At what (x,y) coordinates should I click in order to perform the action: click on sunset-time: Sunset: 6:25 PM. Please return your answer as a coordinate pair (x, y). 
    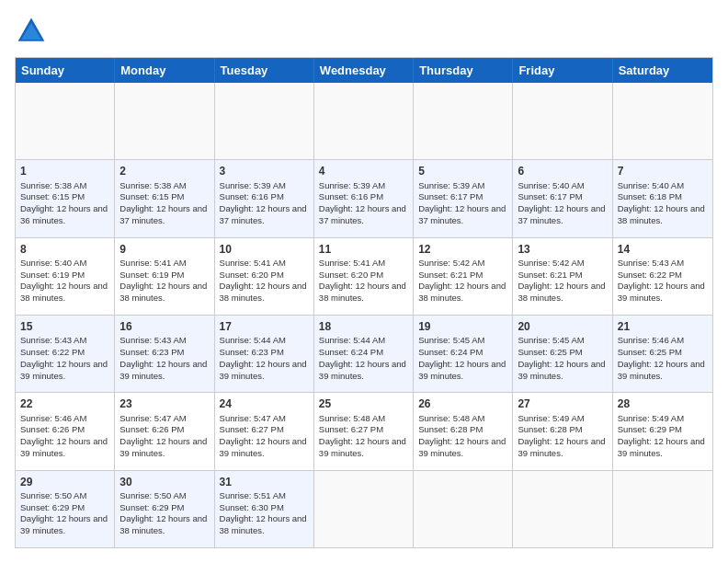
    Looking at the image, I should click on (563, 353).